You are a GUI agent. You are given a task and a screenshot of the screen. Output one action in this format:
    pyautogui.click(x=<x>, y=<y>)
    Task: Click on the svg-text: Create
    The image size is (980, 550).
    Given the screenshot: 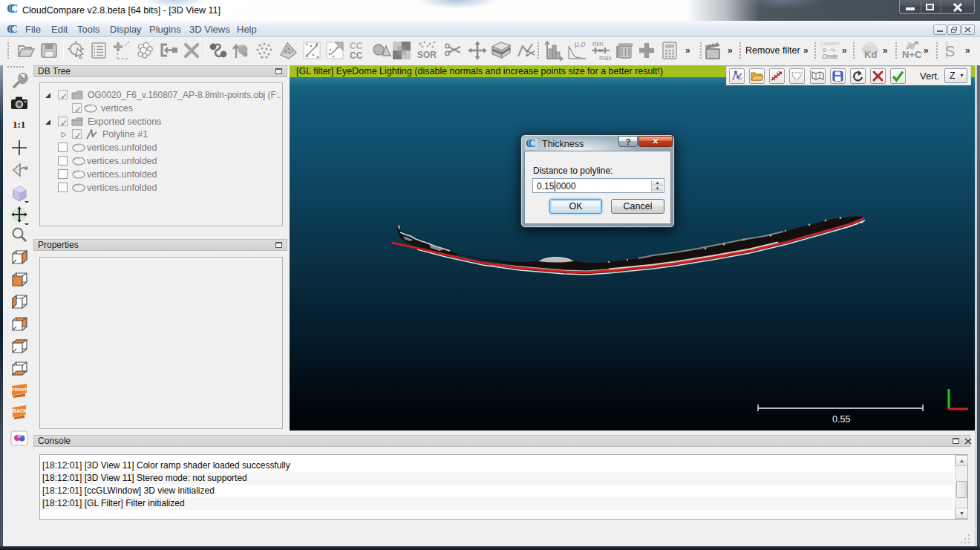 What is the action you would take?
    pyautogui.click(x=830, y=56)
    